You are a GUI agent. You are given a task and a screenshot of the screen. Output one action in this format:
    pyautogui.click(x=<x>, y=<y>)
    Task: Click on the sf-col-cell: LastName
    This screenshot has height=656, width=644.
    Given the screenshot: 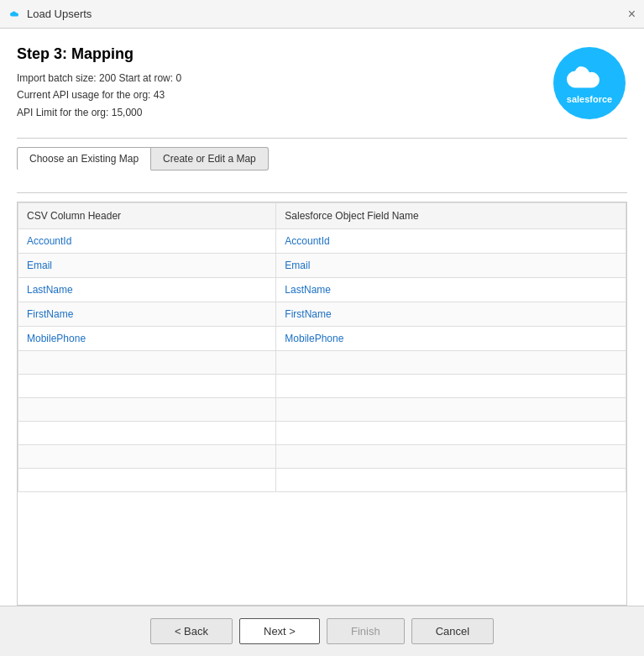 What is the action you would take?
    pyautogui.click(x=452, y=291)
    